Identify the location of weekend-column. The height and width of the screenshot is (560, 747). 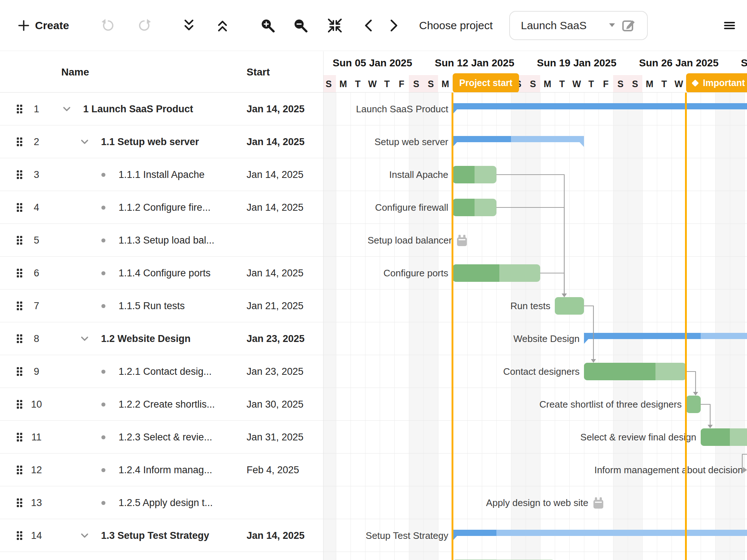
(737, 326).